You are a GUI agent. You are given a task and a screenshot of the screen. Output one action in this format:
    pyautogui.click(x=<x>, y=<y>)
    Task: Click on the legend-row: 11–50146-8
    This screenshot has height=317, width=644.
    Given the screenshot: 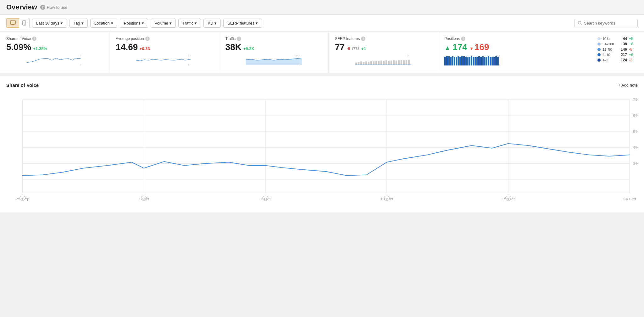 What is the action you would take?
    pyautogui.click(x=618, y=49)
    